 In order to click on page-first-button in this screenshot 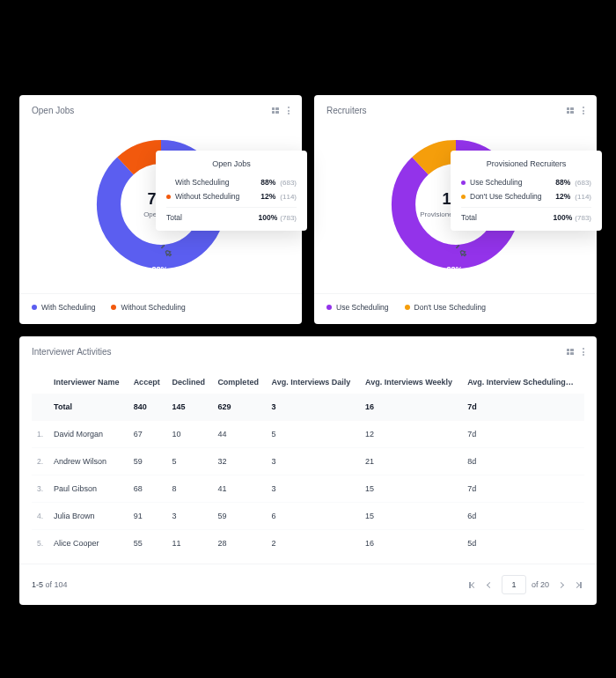, I will do `click(473, 585)`.